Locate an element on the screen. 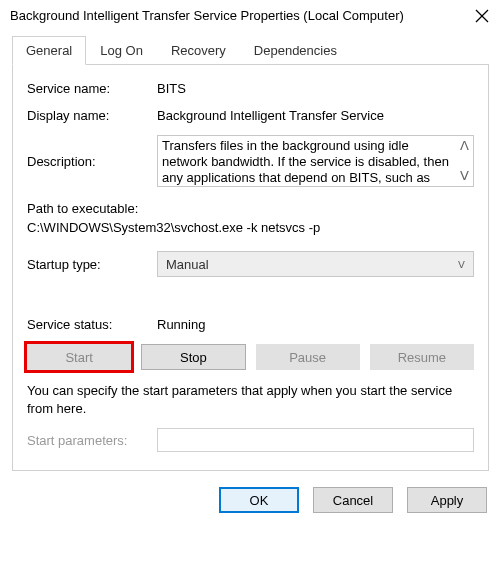 The height and width of the screenshot is (577, 501). start-button: Start is located at coordinates (79, 357).